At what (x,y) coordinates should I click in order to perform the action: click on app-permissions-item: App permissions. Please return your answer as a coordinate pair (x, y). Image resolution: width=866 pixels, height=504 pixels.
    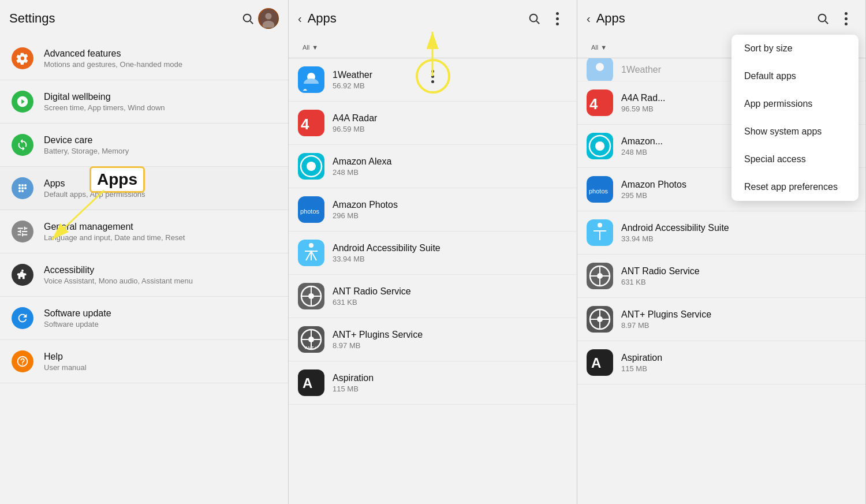
    Looking at the image, I should click on (795, 104).